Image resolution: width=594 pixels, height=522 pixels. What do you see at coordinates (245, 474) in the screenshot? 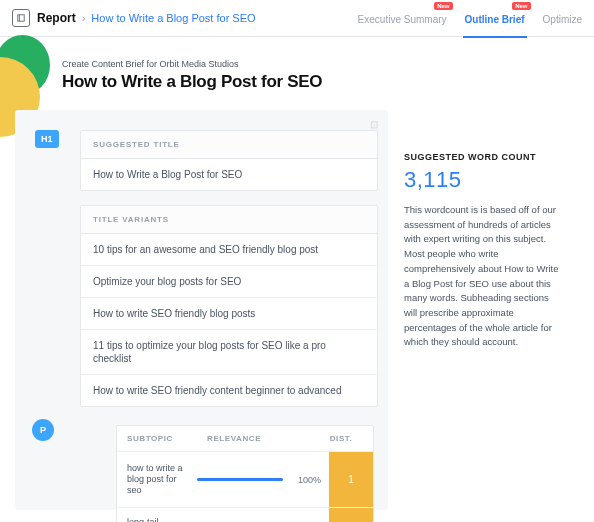
I see `subtopics-table: SUBTOPIC RELEVANCE DIST. how to write a …` at bounding box center [245, 474].